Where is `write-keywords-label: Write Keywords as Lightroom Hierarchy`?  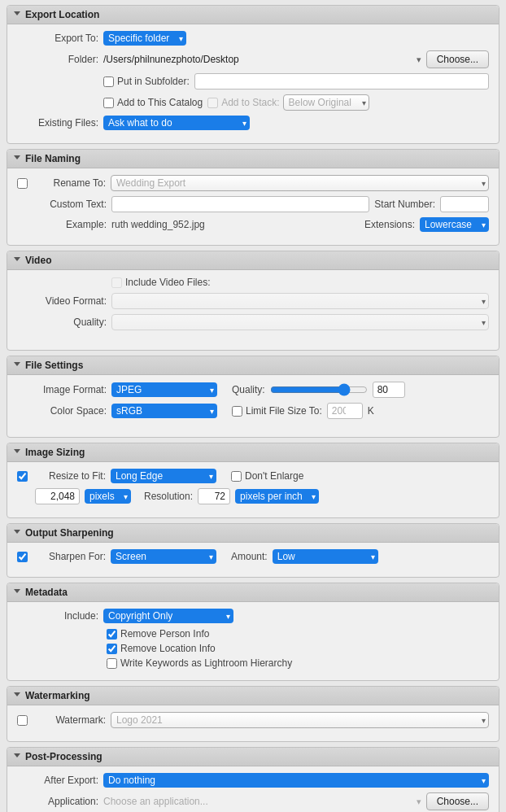 write-keywords-label: Write Keywords as Lightroom Hierarchy is located at coordinates (298, 663).